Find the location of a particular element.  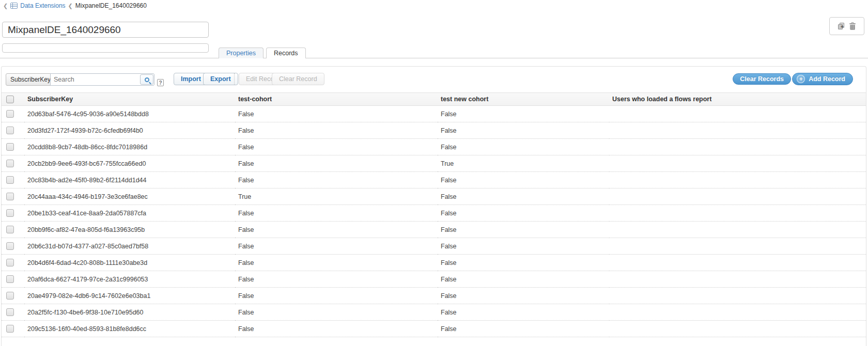

help-icon: ? is located at coordinates (160, 83).